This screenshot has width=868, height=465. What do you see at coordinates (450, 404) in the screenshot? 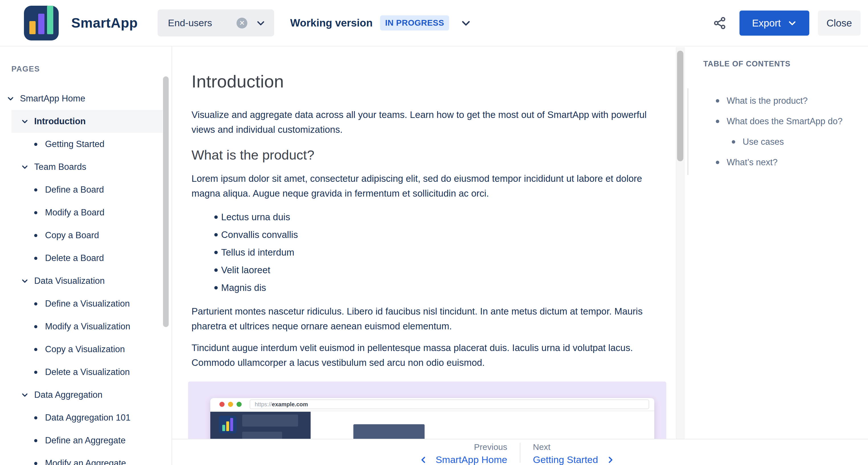
I see `mock-url-bar: https://example.com` at bounding box center [450, 404].